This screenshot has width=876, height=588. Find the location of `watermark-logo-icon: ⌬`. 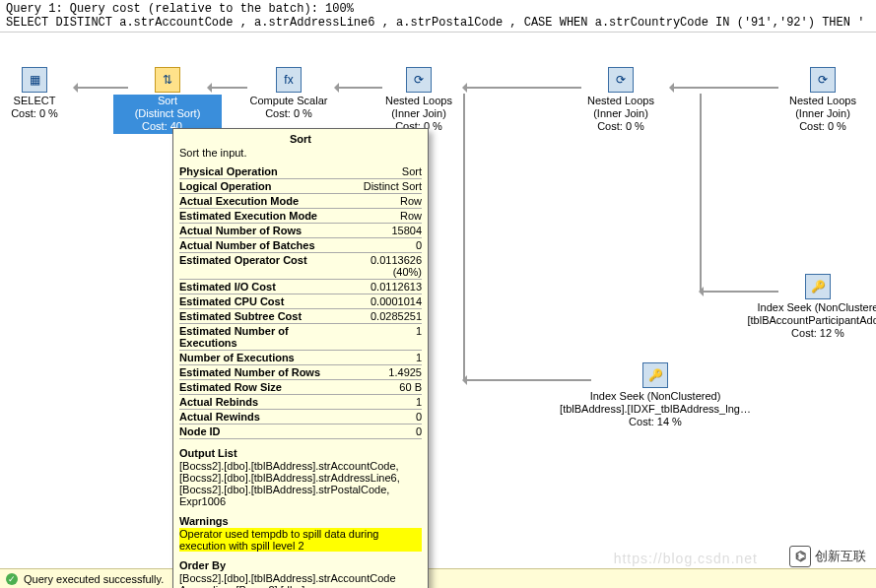

watermark-logo-icon: ⌬ is located at coordinates (800, 556).